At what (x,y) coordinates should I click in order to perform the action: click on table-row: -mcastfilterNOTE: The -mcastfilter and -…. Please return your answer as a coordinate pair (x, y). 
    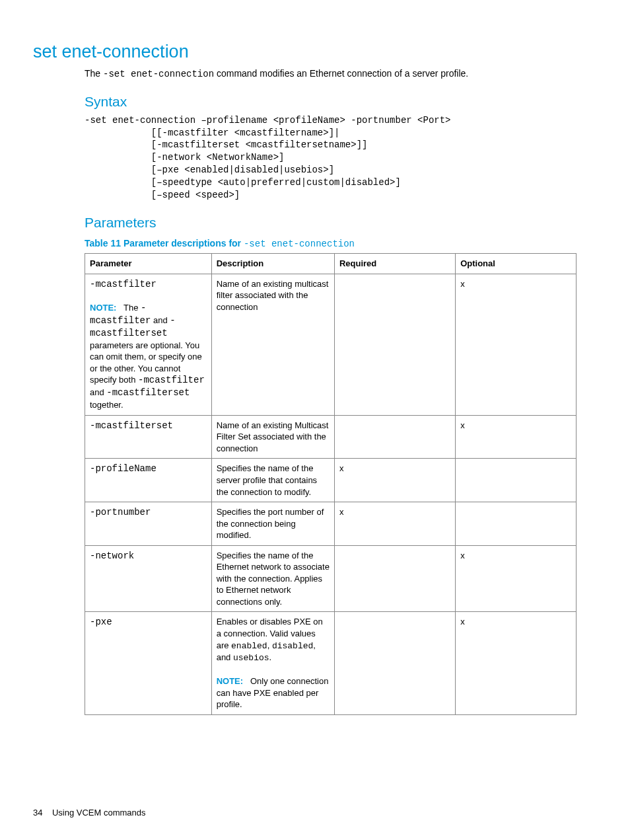
    Looking at the image, I should click on (331, 344).